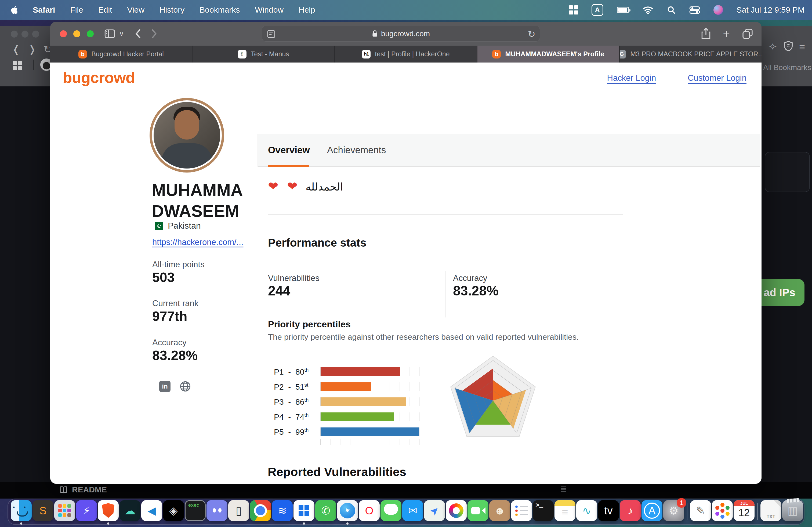  I want to click on dock-item-textedit: ✎, so click(701, 512).